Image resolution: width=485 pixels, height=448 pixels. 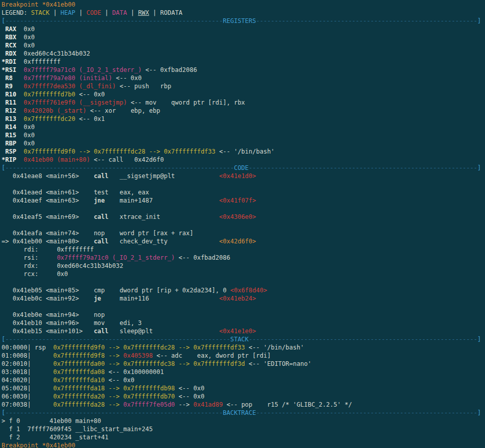 What do you see at coordinates (243, 152) in the screenshot?
I see `register-row-rsp: RSP 0x7fffffffd9f0 --> 0x7fffffffdc28 --…` at bounding box center [243, 152].